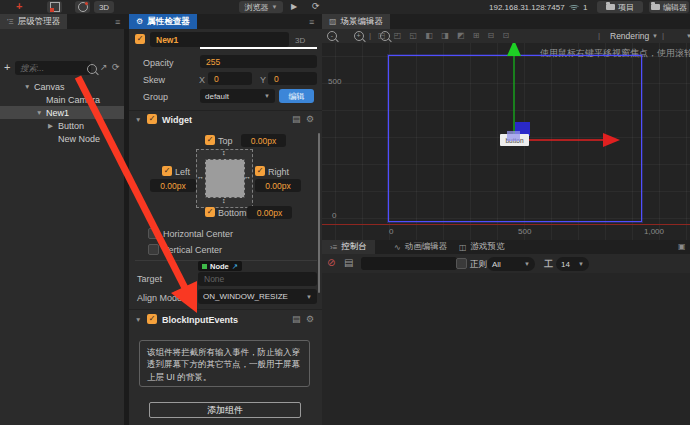 Image resolution: width=690 pixels, height=425 pixels. I want to click on node-active-checkbox: ✓, so click(140, 39).